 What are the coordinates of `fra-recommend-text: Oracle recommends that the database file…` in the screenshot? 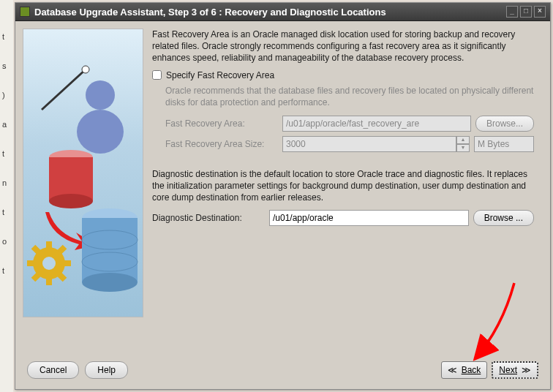 It's located at (350, 97).